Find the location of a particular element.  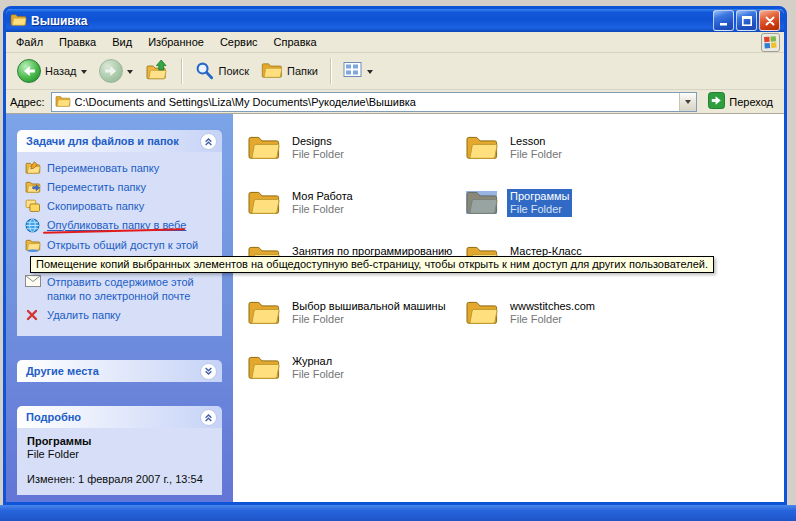

folders-icon is located at coordinates (272, 71).